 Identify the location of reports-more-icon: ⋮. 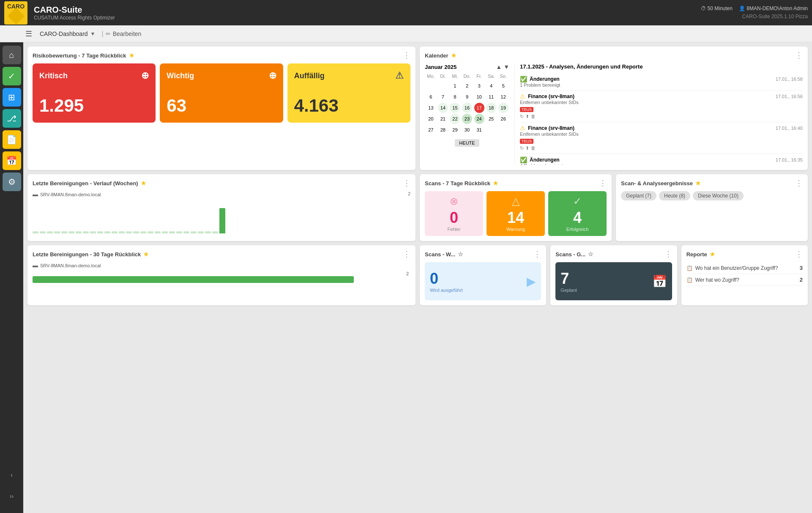
(799, 254).